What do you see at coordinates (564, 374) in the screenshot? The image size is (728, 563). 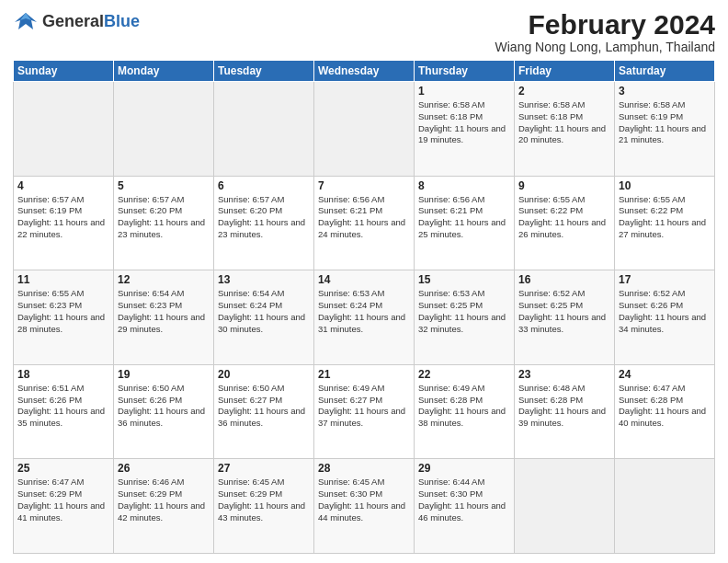 I see `day-number: 23` at bounding box center [564, 374].